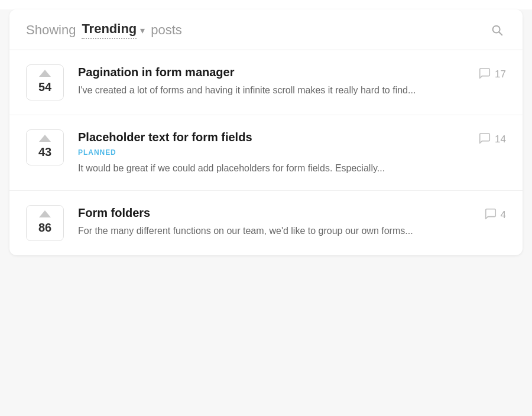  Describe the element at coordinates (271, 222) in the screenshot. I see `post-content: Form foldersFor the many different funct…` at that location.